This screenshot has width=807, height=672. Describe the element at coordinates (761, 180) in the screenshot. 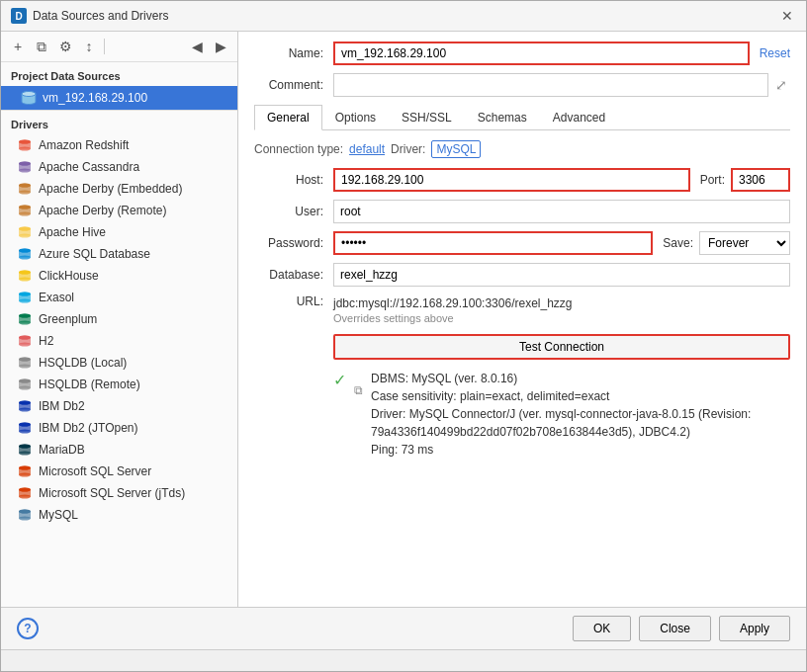

I see `port-input` at that location.